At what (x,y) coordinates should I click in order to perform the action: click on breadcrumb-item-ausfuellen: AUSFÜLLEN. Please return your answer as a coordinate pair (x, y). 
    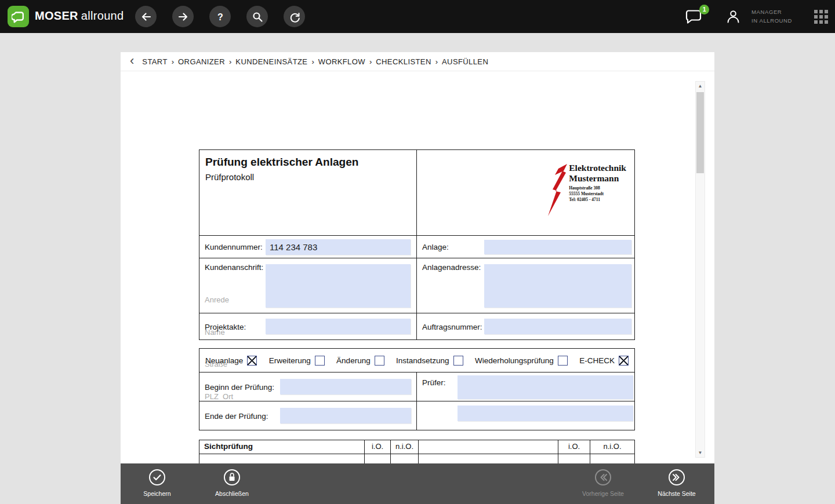
    Looking at the image, I should click on (465, 61).